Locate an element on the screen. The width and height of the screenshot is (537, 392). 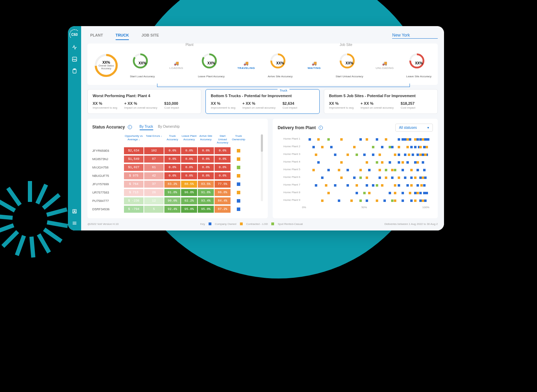
plant-label: Home Plant 7 is located at coordinates (289, 185).